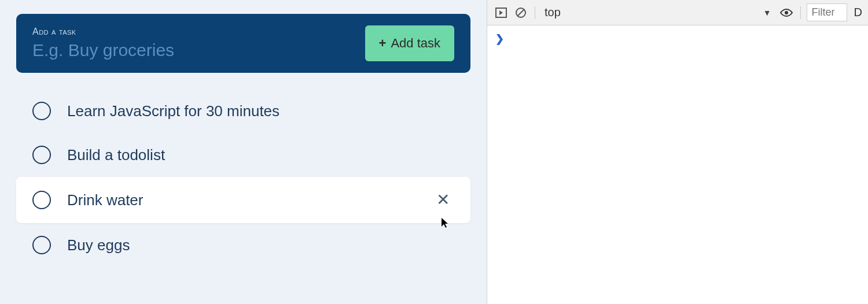  Describe the element at coordinates (786, 13) in the screenshot. I see `eye-icon` at that location.